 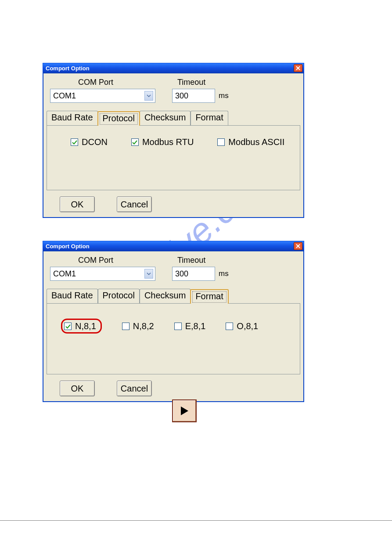 What do you see at coordinates (184, 411) in the screenshot?
I see `play-icon` at bounding box center [184, 411].